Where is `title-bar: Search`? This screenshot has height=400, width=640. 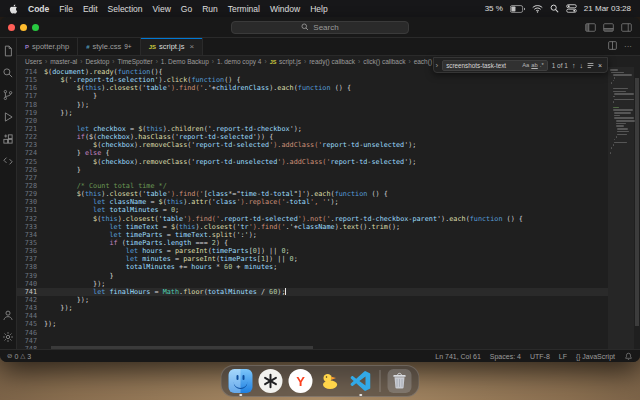
title-bar: Search is located at coordinates (320, 28).